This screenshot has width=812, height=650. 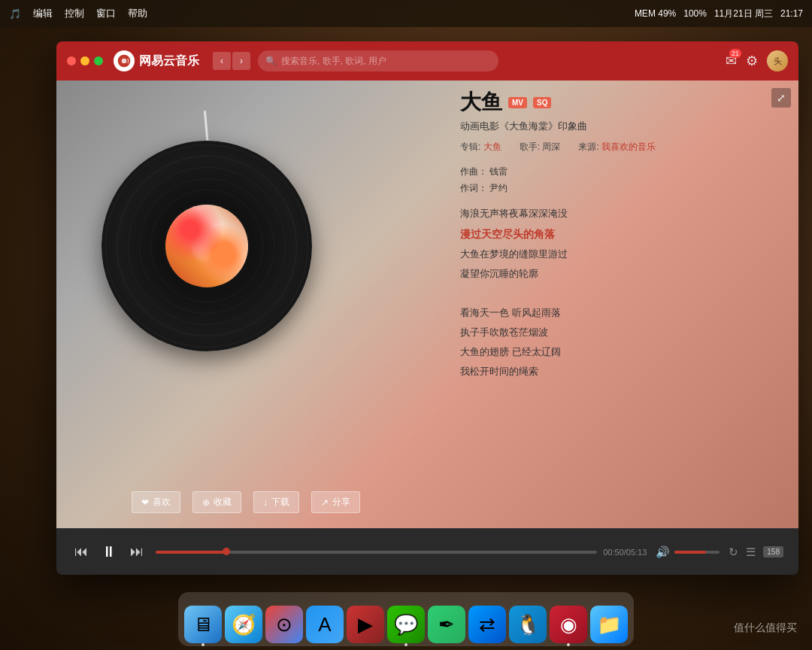 I want to click on dock-item-appstore: A, so click(x=325, y=624).